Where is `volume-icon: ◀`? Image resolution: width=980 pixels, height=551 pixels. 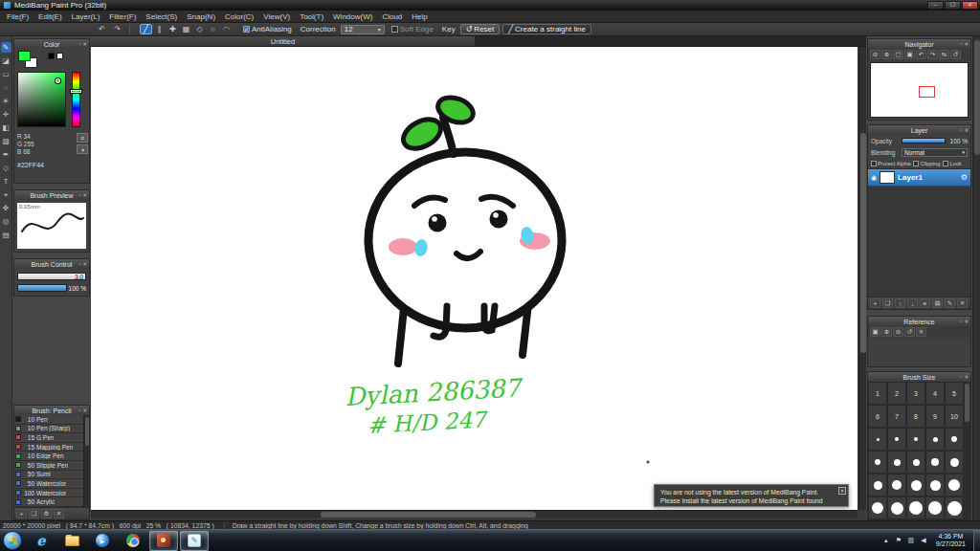 volume-icon: ◀ is located at coordinates (924, 540).